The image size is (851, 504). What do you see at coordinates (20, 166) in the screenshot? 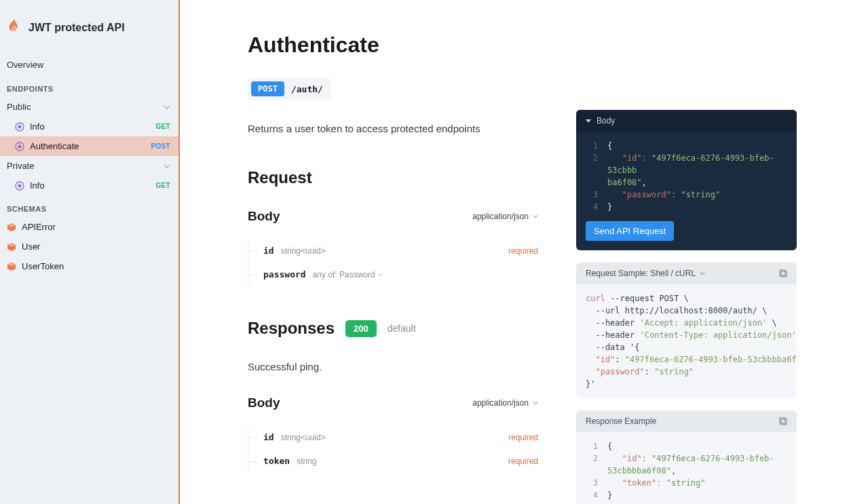
I see `group-label: Private` at bounding box center [20, 166].